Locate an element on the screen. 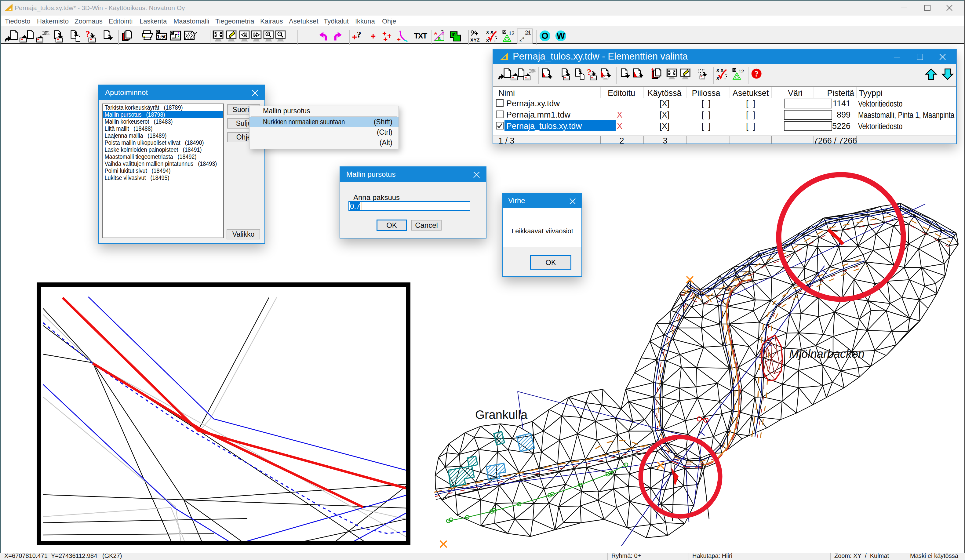 The width and height of the screenshot is (965, 560). svg-text: α is located at coordinates (443, 33).